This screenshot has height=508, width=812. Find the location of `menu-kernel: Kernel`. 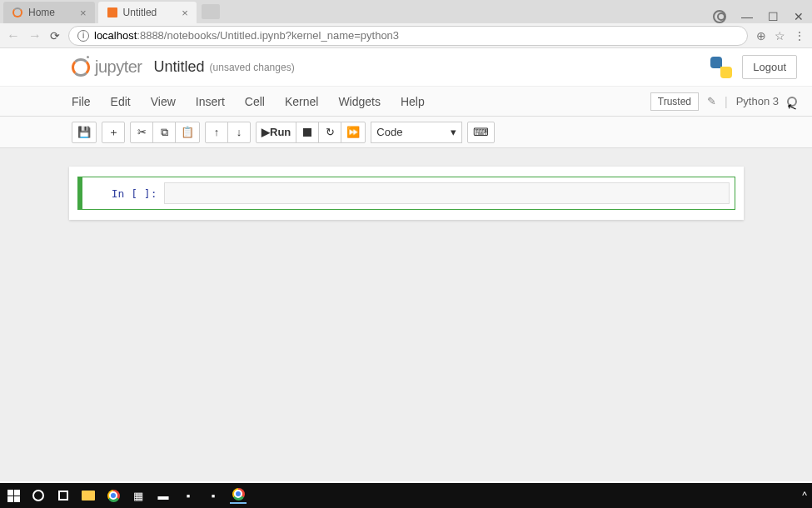

menu-kernel: Kernel is located at coordinates (301, 102).